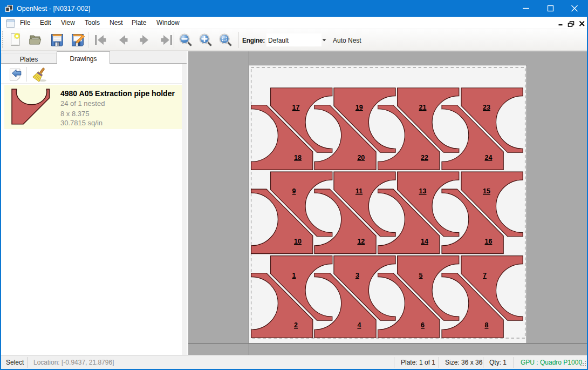  I want to click on svg-text: 17, so click(296, 107).